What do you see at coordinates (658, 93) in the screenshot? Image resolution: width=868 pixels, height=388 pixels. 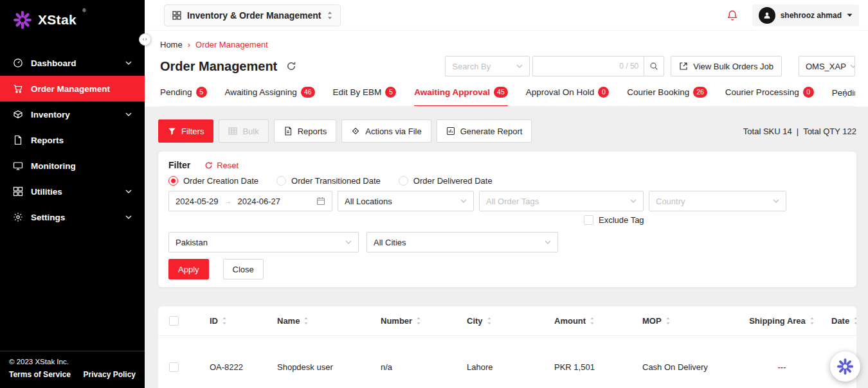 I see `tab-label: Courier Booking` at bounding box center [658, 93].